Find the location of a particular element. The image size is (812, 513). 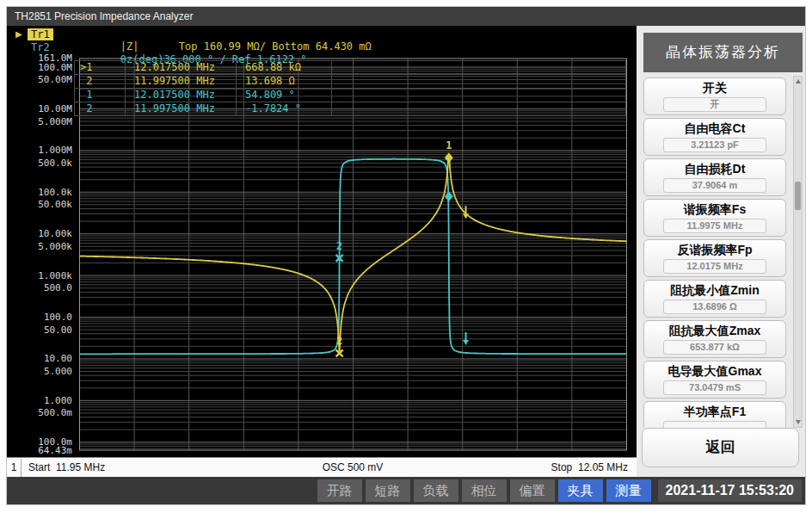

phase-button: 相位 is located at coordinates (484, 491).